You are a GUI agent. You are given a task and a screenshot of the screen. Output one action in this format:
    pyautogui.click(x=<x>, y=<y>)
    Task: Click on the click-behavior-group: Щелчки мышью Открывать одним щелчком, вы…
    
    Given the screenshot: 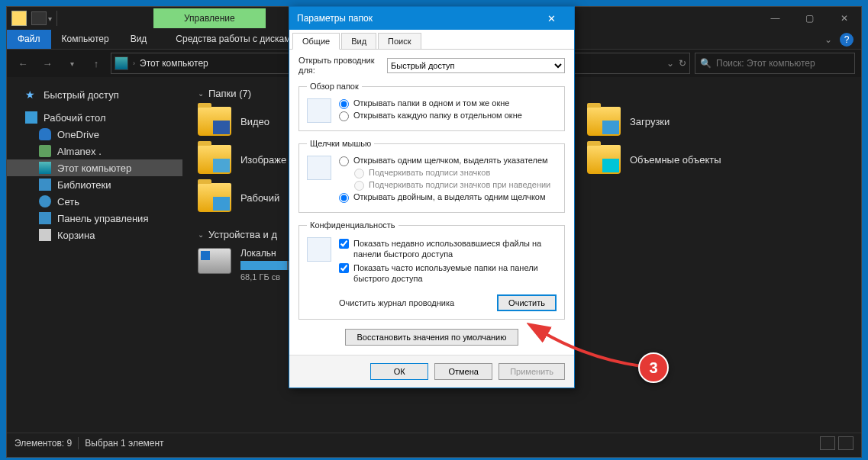 What is the action you would take?
    pyautogui.click(x=432, y=175)
    